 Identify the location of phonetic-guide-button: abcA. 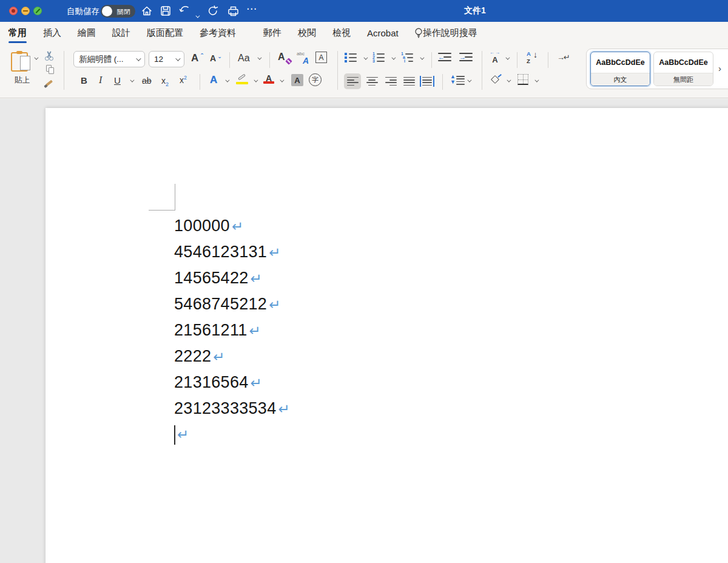
(303, 58).